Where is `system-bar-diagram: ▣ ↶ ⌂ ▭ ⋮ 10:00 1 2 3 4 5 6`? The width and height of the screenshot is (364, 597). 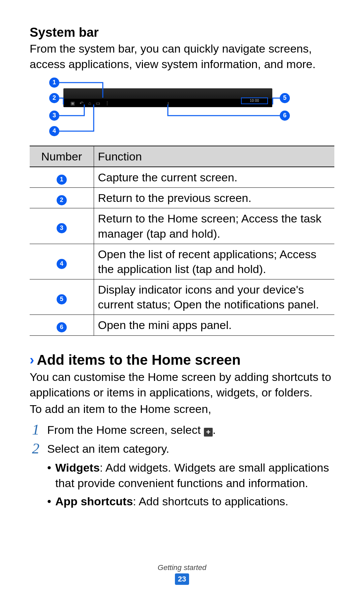
system-bar-diagram: ▣ ↶ ⌂ ▭ ⋮ 10:00 1 2 3 4 5 6 is located at coordinates (168, 109).